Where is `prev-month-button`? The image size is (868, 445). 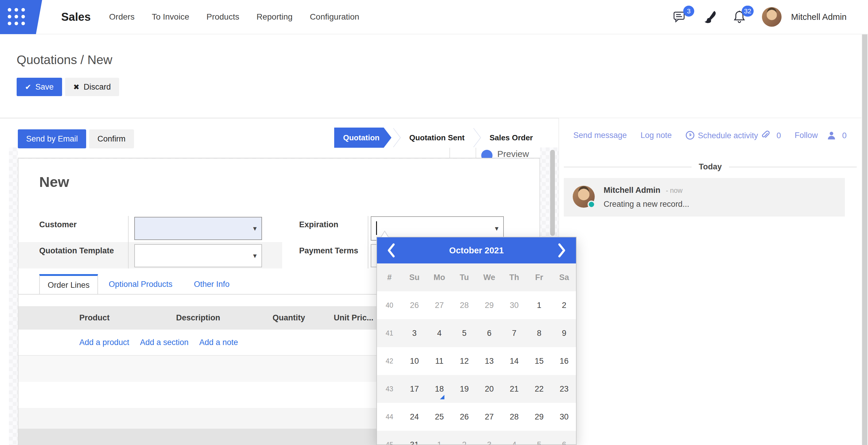 prev-month-button is located at coordinates (391, 250).